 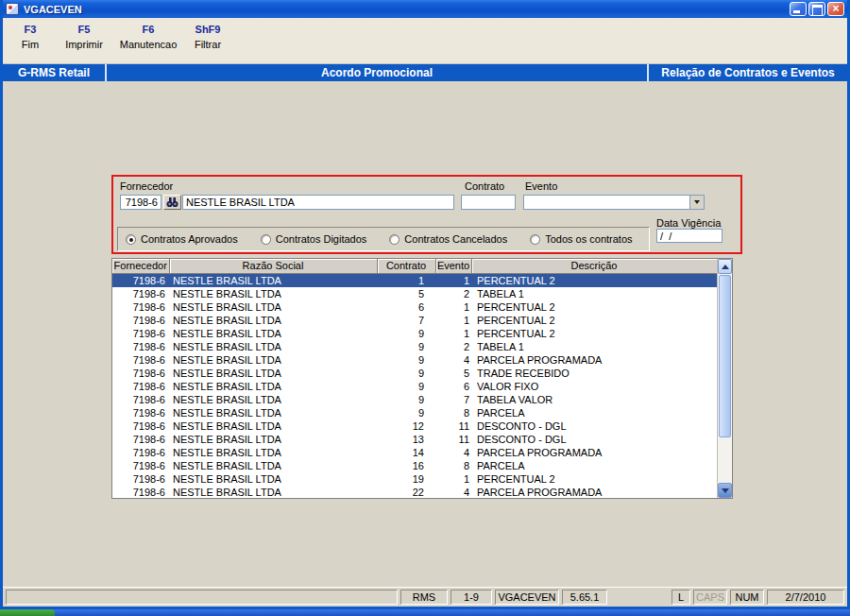 What do you see at coordinates (406, 9) in the screenshot?
I see `window-title: VGACEVEN` at bounding box center [406, 9].